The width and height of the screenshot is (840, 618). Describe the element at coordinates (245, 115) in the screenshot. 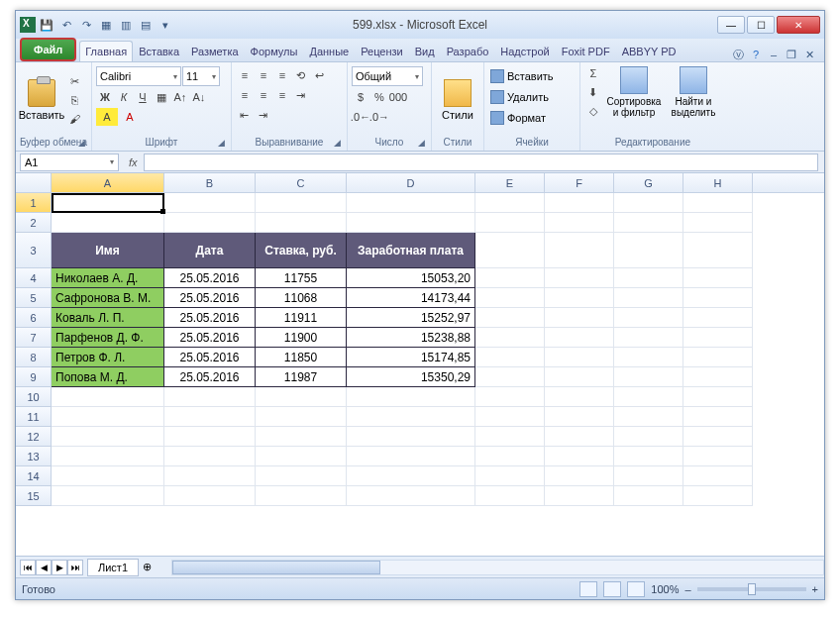

I see `indent-dec-icon: ⇤` at that location.